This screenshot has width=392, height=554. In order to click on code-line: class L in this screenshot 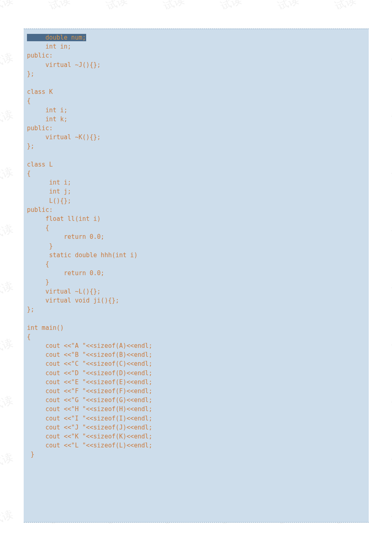, I will do `click(40, 165)`.